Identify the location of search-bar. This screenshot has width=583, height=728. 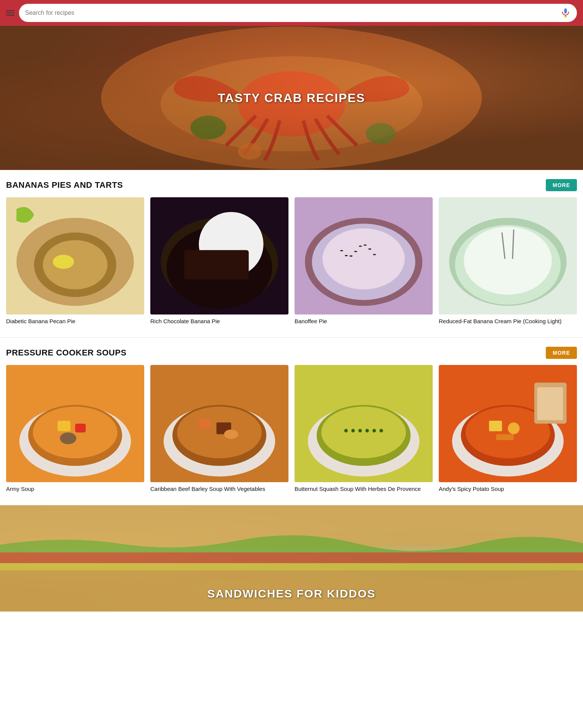
(298, 13).